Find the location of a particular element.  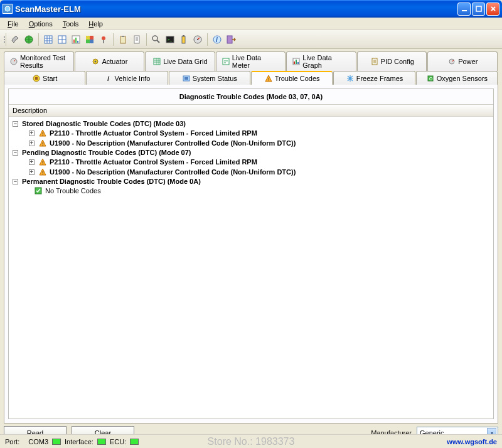

statusbar: Port: COM3 Interface: ECU: Store No.: 19… is located at coordinates (251, 441).